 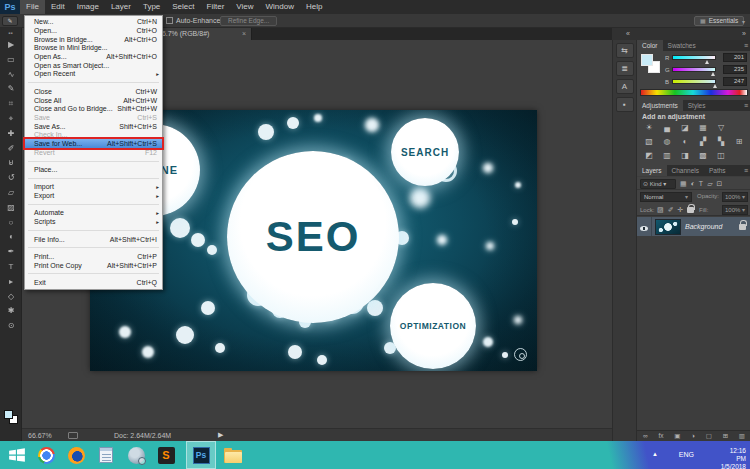 What do you see at coordinates (94, 256) in the screenshot?
I see `menu-item-print: Print...Ctrl+P` at bounding box center [94, 256].